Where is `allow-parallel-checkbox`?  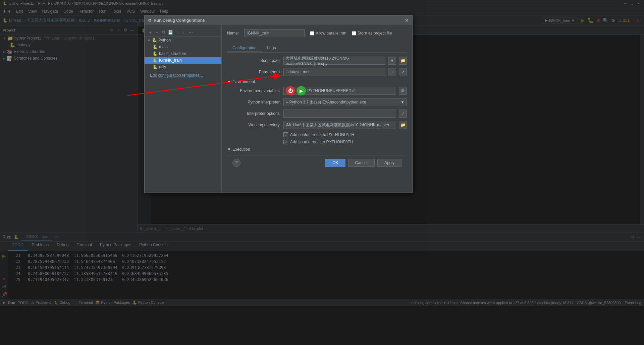 allow-parallel-checkbox is located at coordinates (312, 33).